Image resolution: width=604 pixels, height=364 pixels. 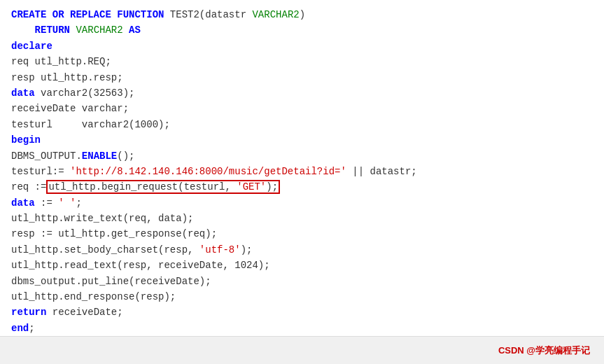 What do you see at coordinates (302, 140) in the screenshot?
I see `code-line-9: begin` at bounding box center [302, 140].